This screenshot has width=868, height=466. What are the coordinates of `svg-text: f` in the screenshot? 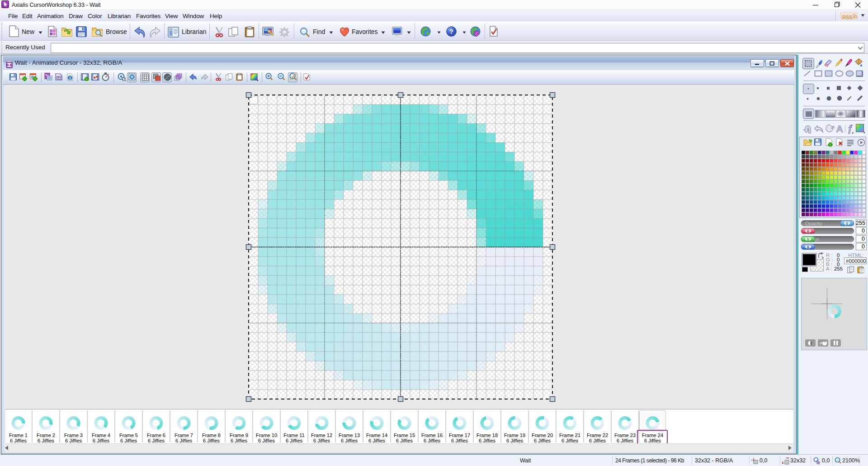 It's located at (851, 128).